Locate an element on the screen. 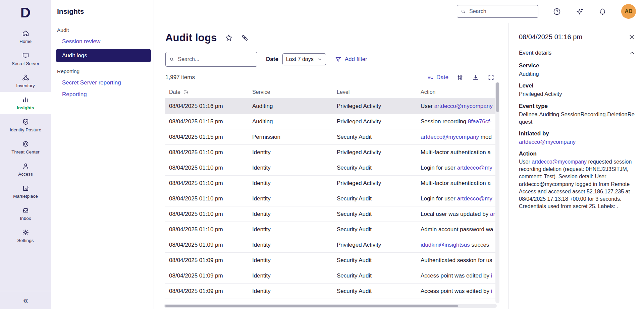 The image size is (644, 309). sidebar-item-identity-posture: Identity Posture is located at coordinates (25, 125).